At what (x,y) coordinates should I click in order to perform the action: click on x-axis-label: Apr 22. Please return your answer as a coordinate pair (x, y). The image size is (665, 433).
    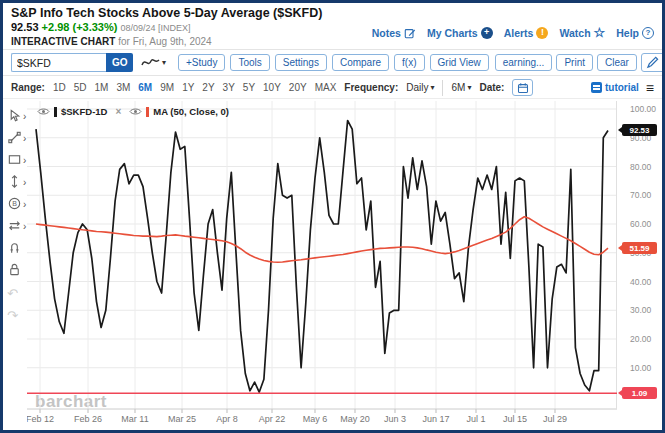
    Looking at the image, I should click on (272, 419).